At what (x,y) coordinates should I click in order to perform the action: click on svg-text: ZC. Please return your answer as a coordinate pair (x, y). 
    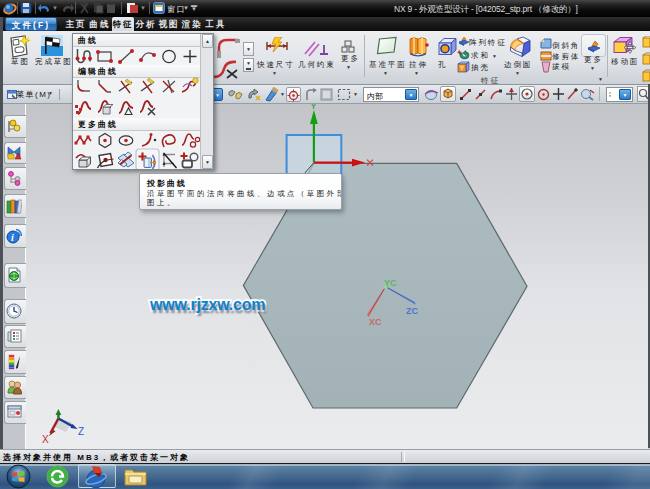
    Looking at the image, I should click on (412, 311).